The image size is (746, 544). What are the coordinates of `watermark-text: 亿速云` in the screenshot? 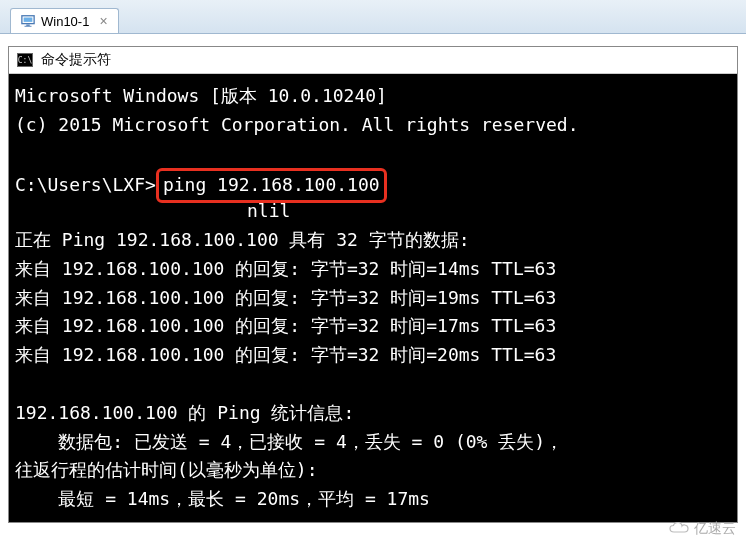 It's located at (715, 529).